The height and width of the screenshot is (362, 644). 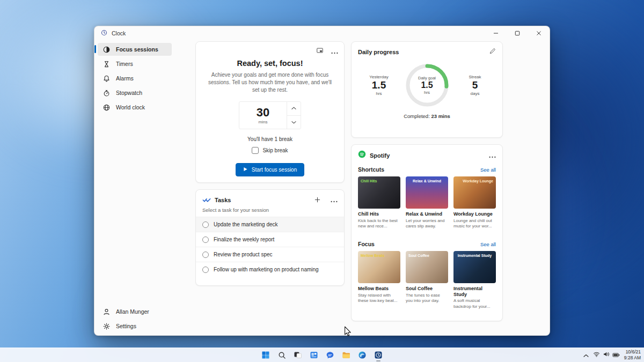 I want to click on maximize-button, so click(x=517, y=33).